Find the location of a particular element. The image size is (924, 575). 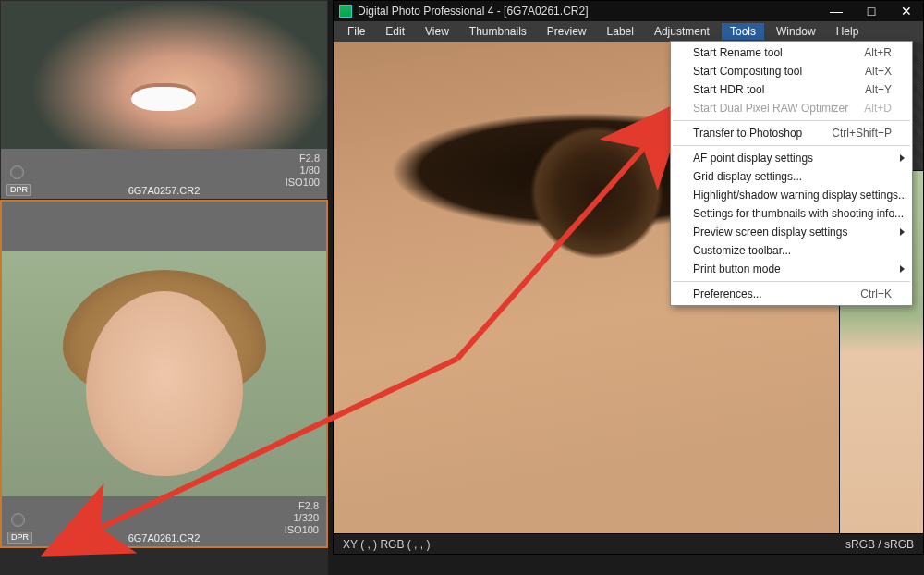

statusbar: XY ( , ) RGB ( , , ) sRGB / sRGB is located at coordinates (628, 544).